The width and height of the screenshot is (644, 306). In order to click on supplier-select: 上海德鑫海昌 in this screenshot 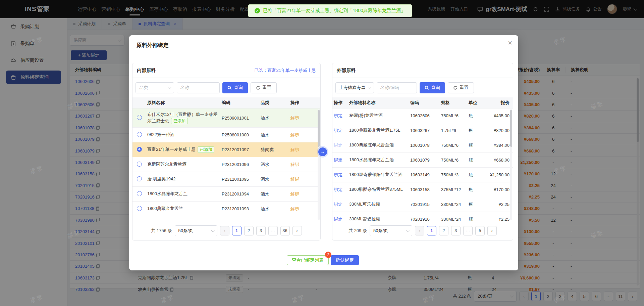, I will do `click(355, 88)`.